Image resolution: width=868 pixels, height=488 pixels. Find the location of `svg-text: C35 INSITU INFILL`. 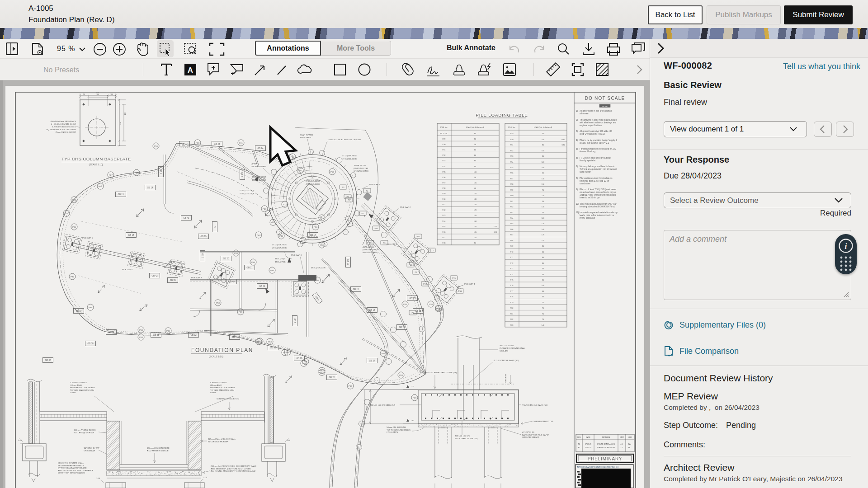

svg-text: C35 INSITU INFILL is located at coordinates (79, 382).